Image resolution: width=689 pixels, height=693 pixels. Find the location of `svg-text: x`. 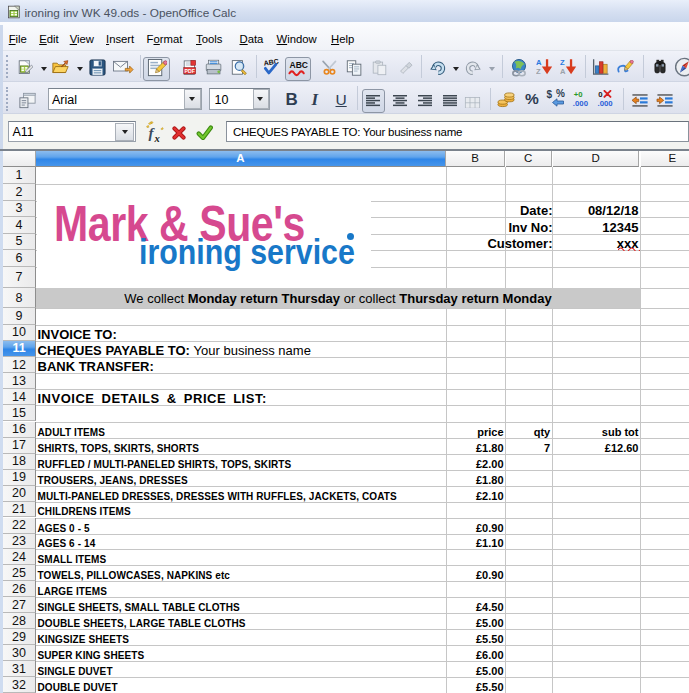

svg-text: x is located at coordinates (158, 138).